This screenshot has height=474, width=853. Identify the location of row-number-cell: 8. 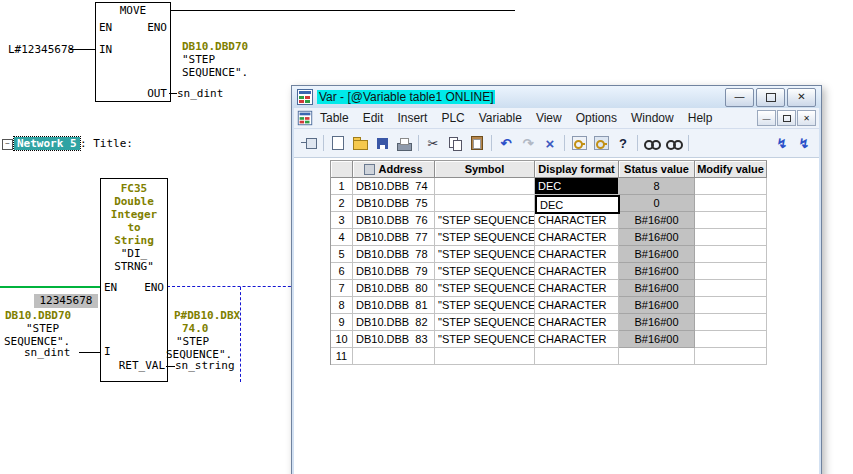
(342, 306).